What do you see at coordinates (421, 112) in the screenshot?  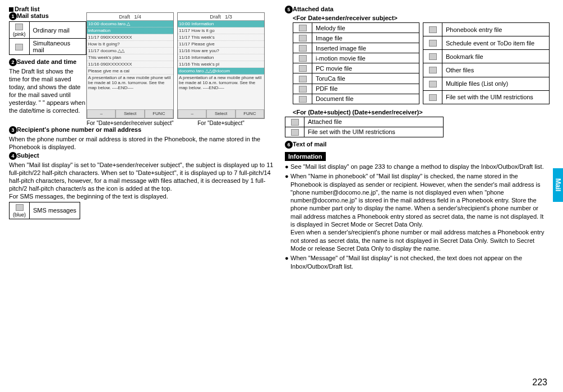 I see `for-date-subject-heading: <For (Date+subject) (Date+sender/receive…` at bounding box center [421, 112].